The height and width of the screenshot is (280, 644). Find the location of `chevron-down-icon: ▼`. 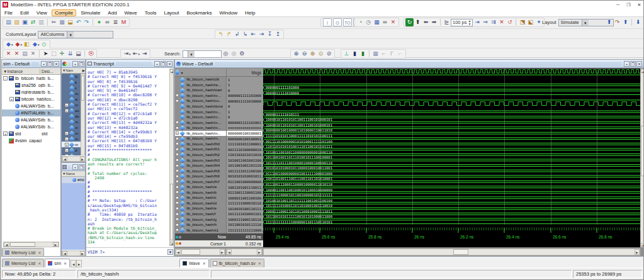

chevron-down-icon: ▼ is located at coordinates (585, 23).